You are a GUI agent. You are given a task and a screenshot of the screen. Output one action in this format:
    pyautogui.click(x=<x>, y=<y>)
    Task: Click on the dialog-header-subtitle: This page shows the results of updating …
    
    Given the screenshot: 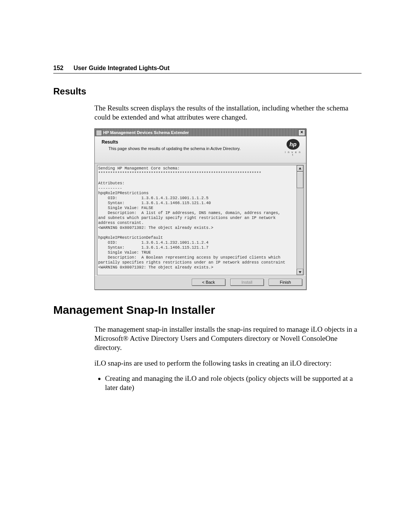 What is the action you would take?
    pyautogui.click(x=205, y=149)
    